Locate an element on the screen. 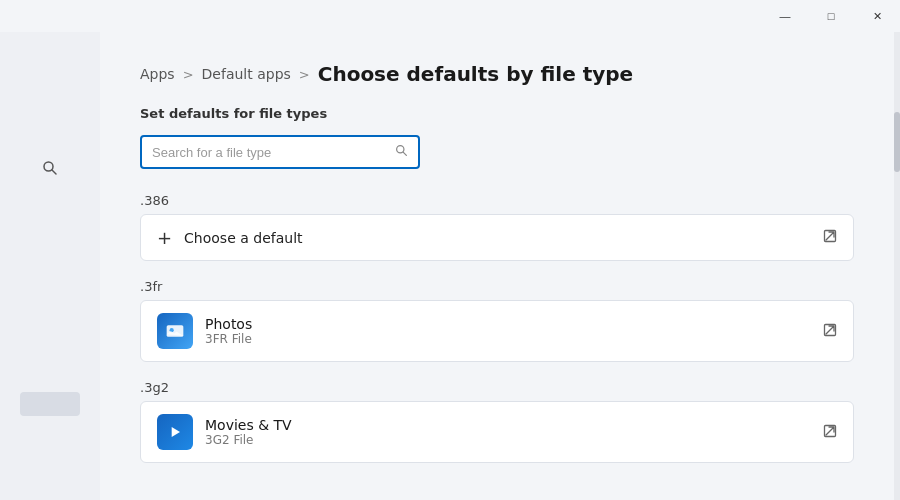 This screenshot has width=900, height=500. sidebar is located at coordinates (50, 266).